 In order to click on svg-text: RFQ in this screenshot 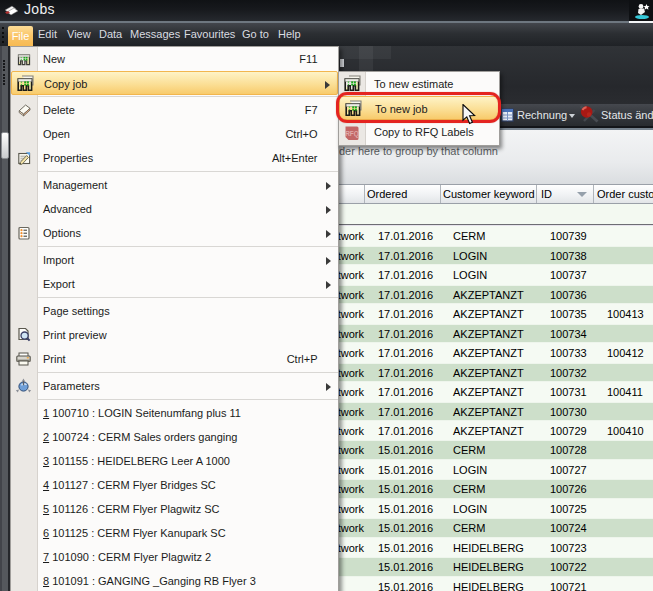, I will do `click(352, 134)`.